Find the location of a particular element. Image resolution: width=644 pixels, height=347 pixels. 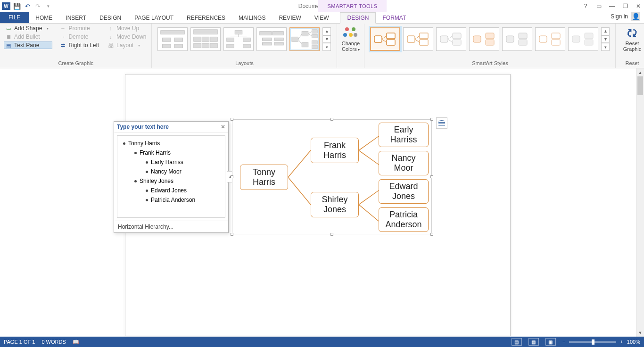

list-item: Tonny Harris is located at coordinates (171, 143).